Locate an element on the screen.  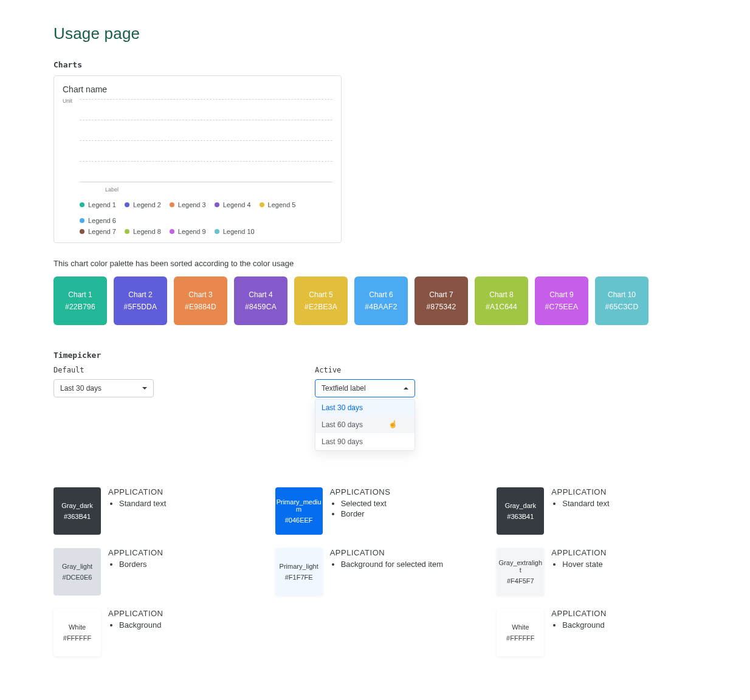
palette-swatch: Chart 10#65C3CD is located at coordinates (622, 301).